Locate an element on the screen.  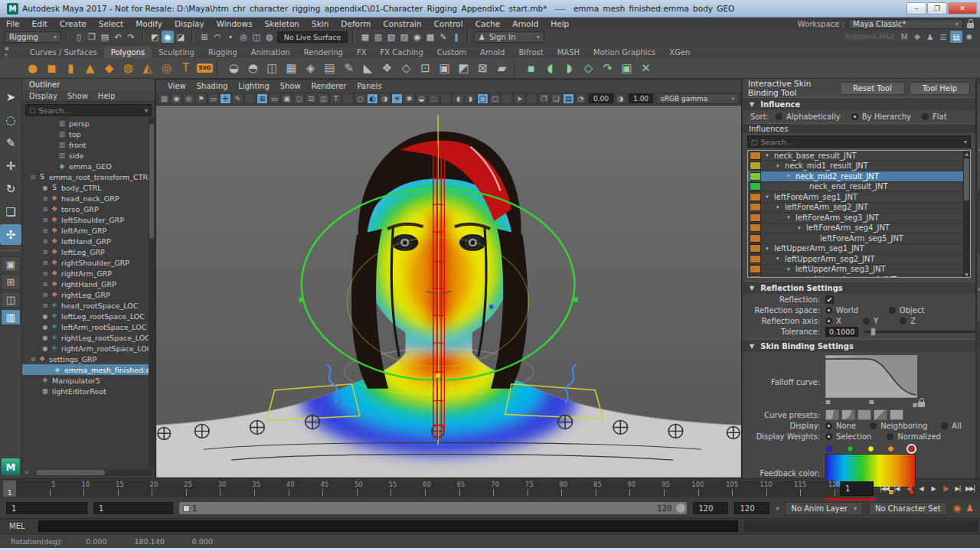
gamma-field: 1.00 is located at coordinates (641, 98).